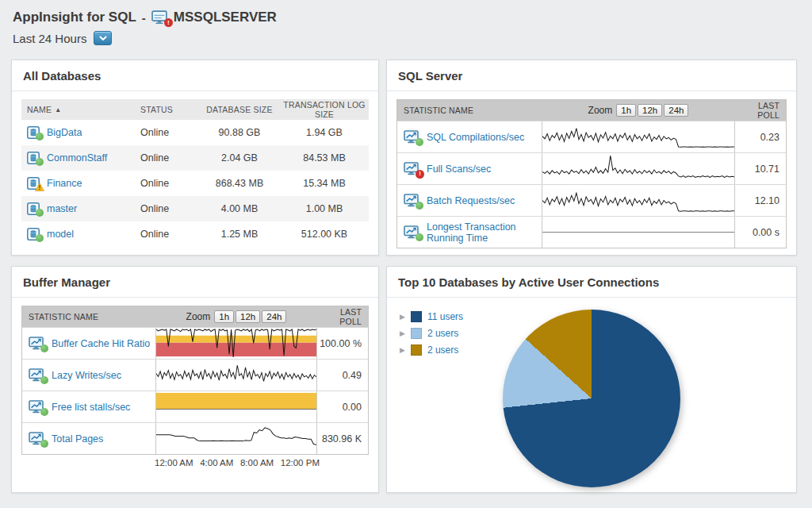 This screenshot has height=508, width=812. What do you see at coordinates (40, 187) in the screenshot?
I see `status-warning-icon` at bounding box center [40, 187].